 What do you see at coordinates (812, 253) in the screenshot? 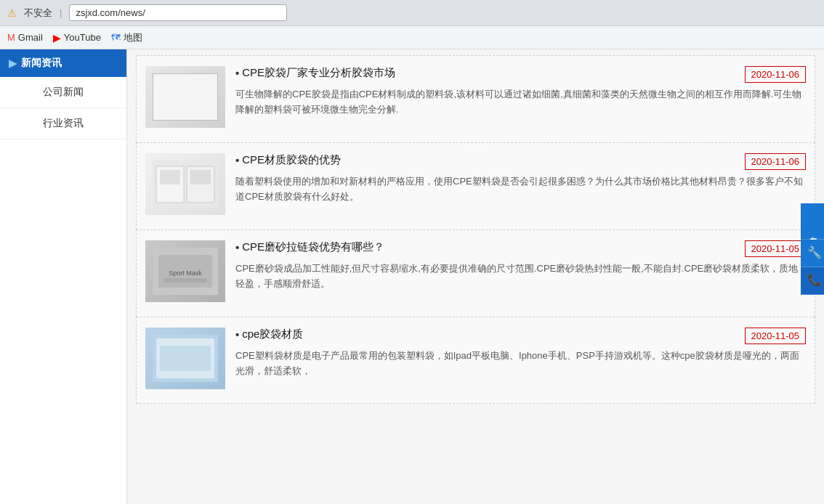
I see `float-btn-extra-1: 🔧` at bounding box center [812, 253].